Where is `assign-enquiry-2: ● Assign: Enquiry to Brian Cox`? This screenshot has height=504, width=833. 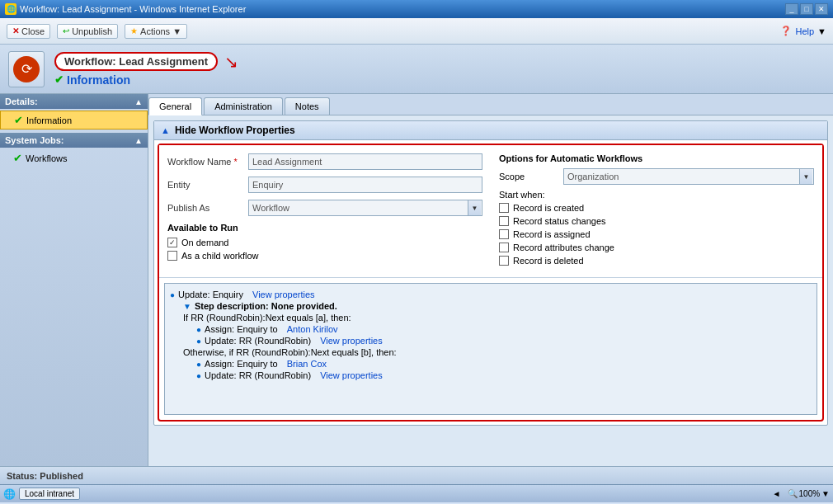 assign-enquiry-2: ● Assign: Enquiry to Brian Cox is located at coordinates (504, 364).